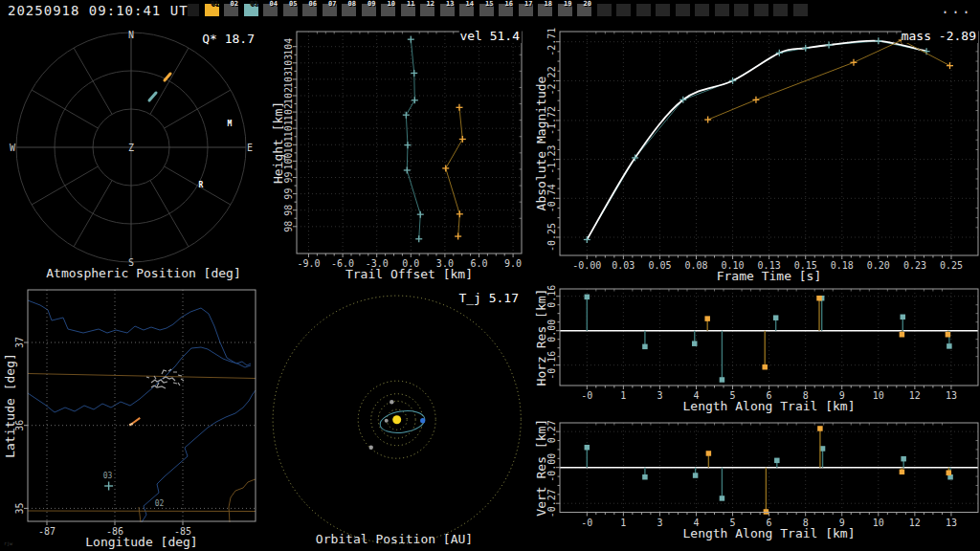  Describe the element at coordinates (587, 266) in the screenshot. I see `lightcurve-x-tick-label: -0.00` at that location.